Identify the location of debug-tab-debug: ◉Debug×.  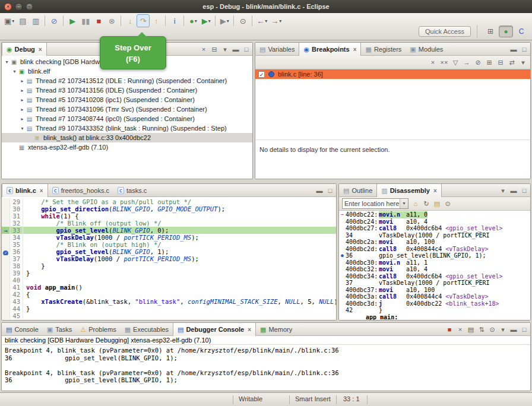
(24, 49).